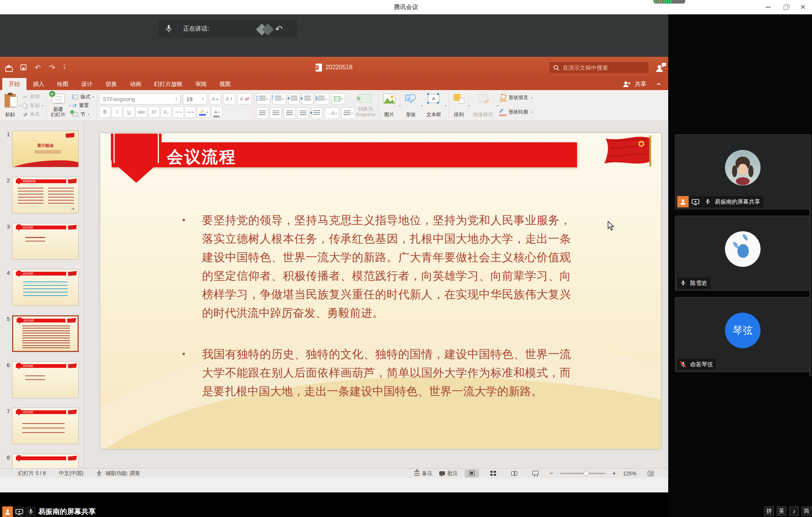 This screenshot has width=812, height=517. Describe the element at coordinates (411, 106) in the screenshot. I see `shapes-button: 形状` at that location.